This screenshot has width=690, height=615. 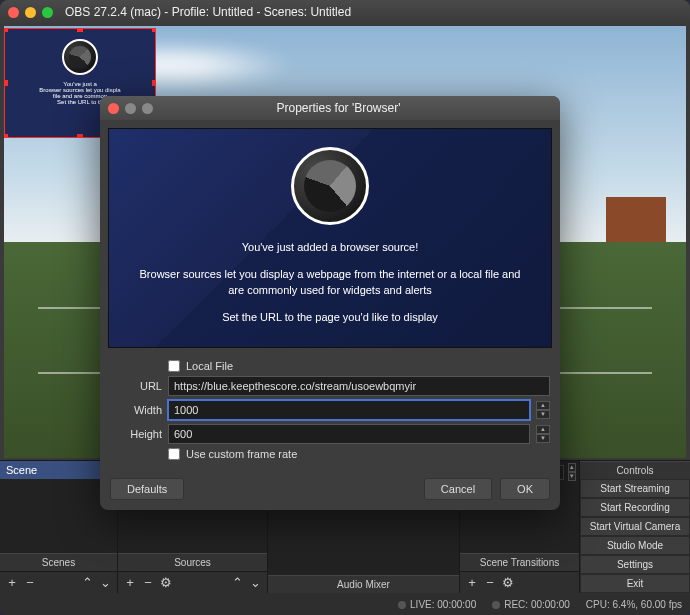 I want to click on dialog-zoom, so click(x=148, y=108).